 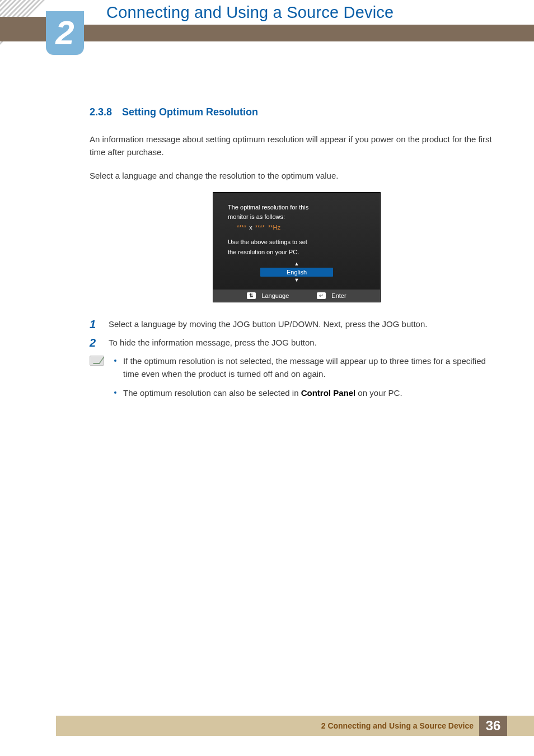 I want to click on step-item: 1 Select a language by moving the JOG bu…, so click(x=297, y=325).